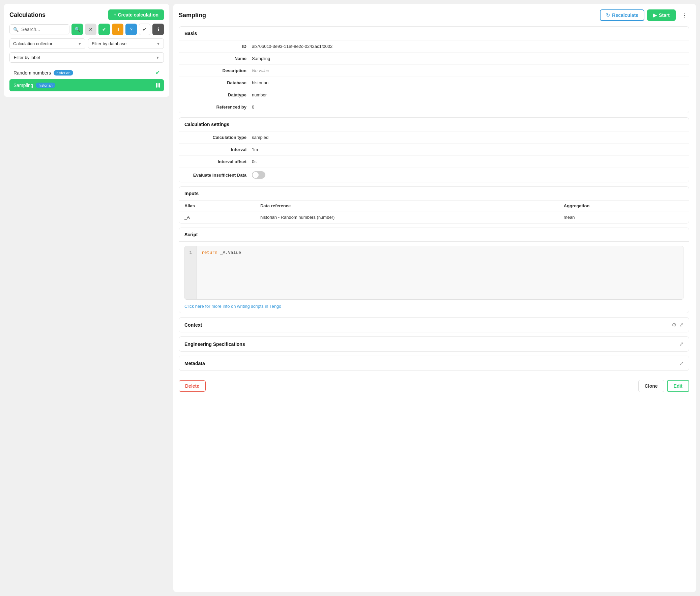  Describe the element at coordinates (434, 217) in the screenshot. I see `table-row: _A historian - Random numbers (number) m…` at that location.